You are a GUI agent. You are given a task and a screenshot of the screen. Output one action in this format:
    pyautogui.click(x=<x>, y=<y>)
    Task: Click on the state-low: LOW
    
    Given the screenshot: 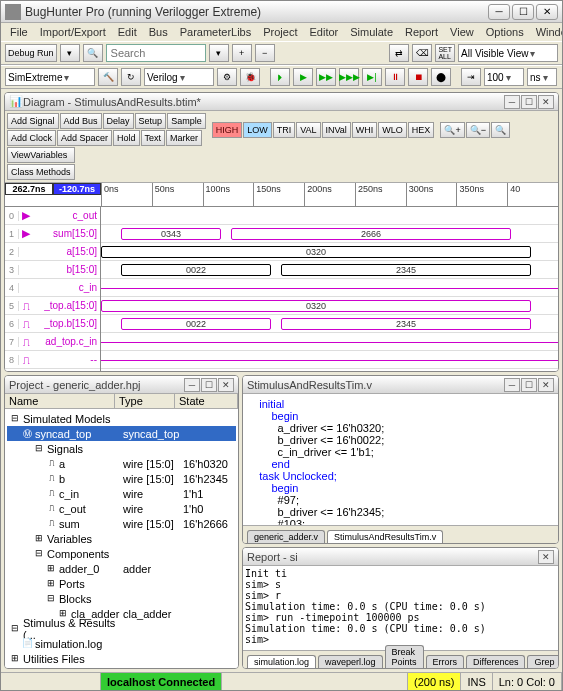 What is the action you would take?
    pyautogui.click(x=258, y=130)
    